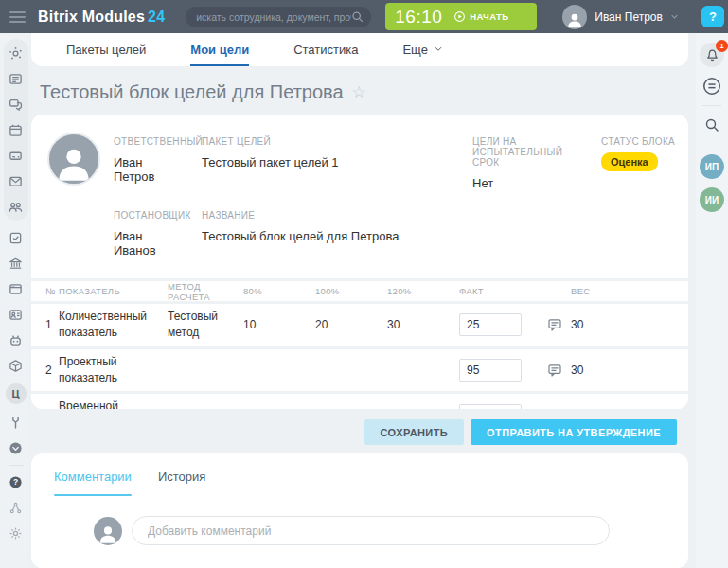 This screenshot has height=568, width=728. Describe the element at coordinates (16, 507) in the screenshot. I see `structure-icon` at that location.